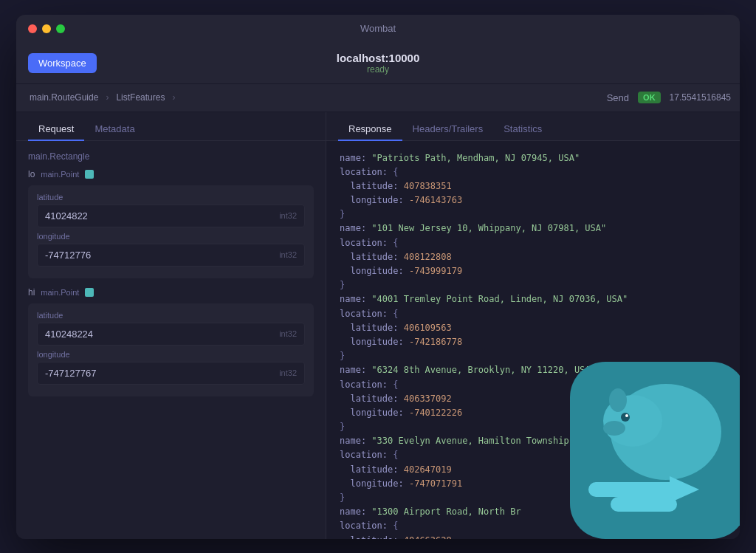 Image resolution: width=756 pixels, height=553 pixels. I want to click on lo-fields: latitude 41024822 int32 longitude -74712…, so click(171, 232).